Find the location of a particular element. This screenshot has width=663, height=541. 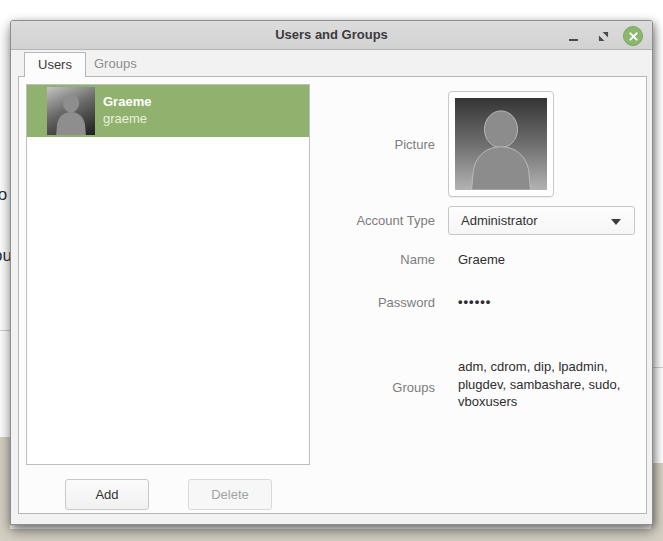

chevron-down-icon is located at coordinates (616, 222).